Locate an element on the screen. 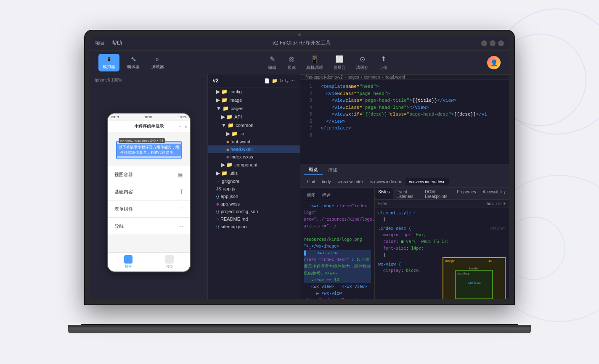  toolbar-tab-simulate: 📱 模拟器 is located at coordinates (109, 63).